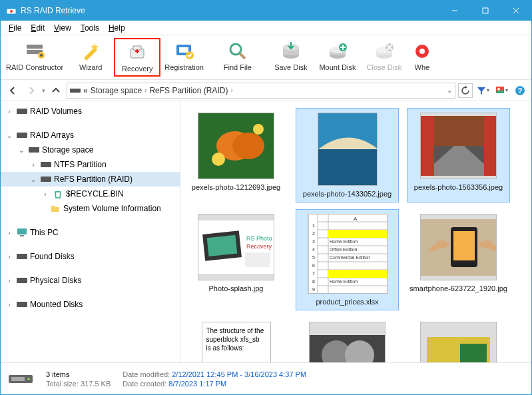  Describe the element at coordinates (236, 247) in the screenshot. I see `thumbnail-image: RS PhotoRecovery` at that location.